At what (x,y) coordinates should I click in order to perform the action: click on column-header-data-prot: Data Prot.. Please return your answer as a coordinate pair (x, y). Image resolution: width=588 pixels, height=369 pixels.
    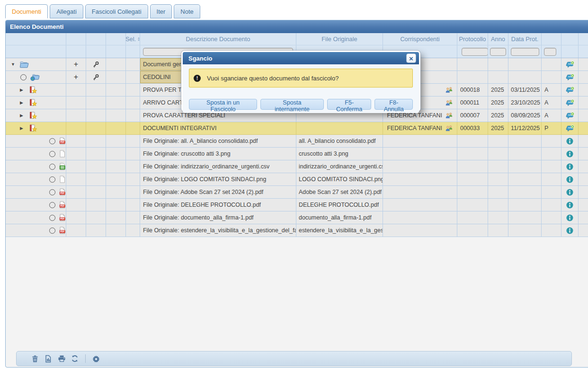
    Looking at the image, I should click on (525, 39).